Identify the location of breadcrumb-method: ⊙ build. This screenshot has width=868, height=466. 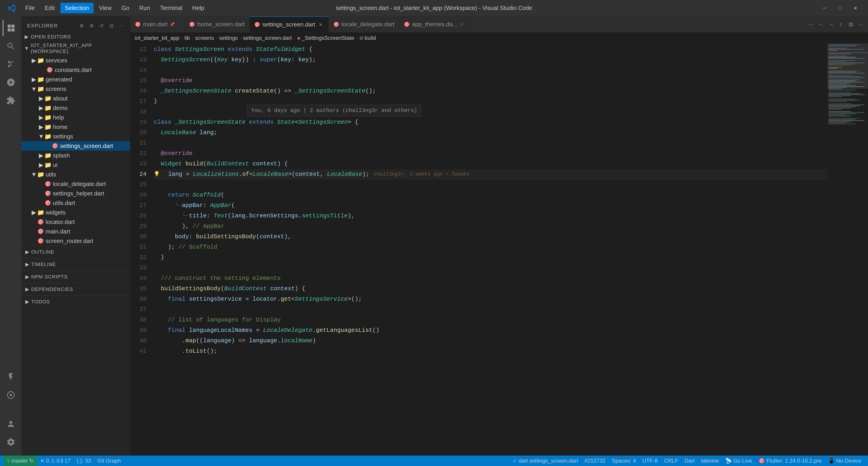
(368, 38).